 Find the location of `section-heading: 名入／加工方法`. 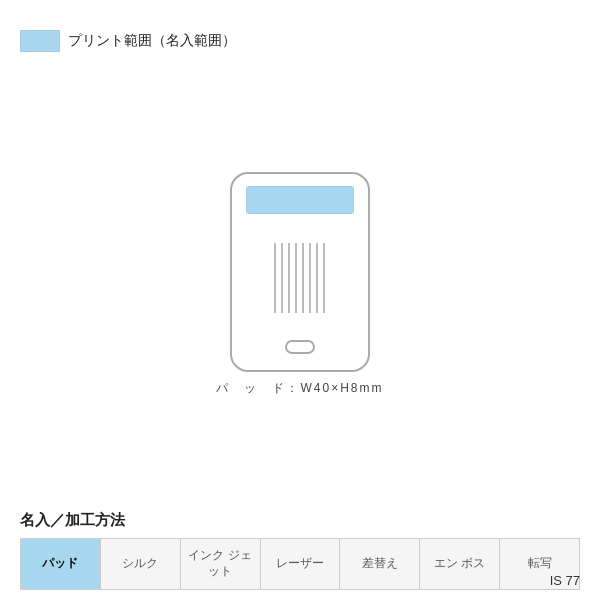

section-heading: 名入／加工方法 is located at coordinates (300, 520).